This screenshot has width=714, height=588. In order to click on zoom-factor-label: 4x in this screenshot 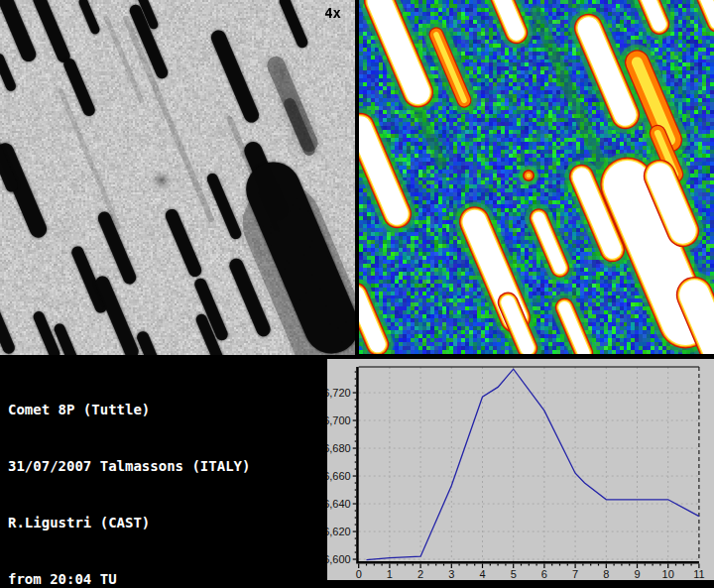, I will do `click(333, 13)`.